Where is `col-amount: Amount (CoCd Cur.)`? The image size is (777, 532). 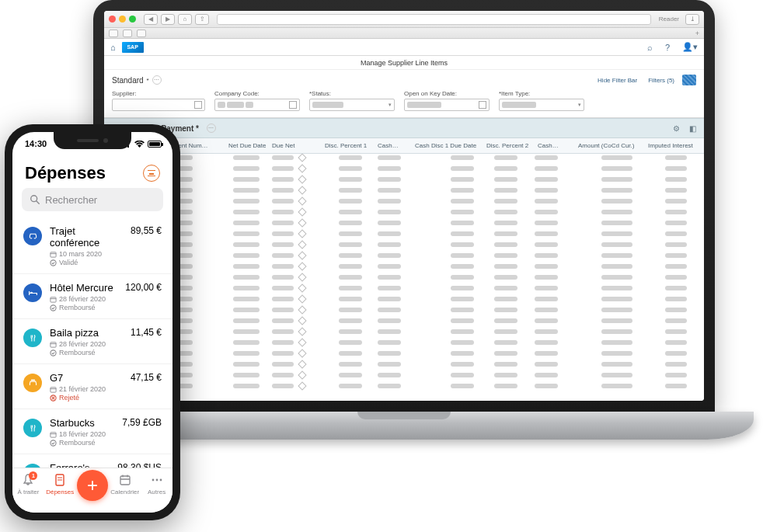 col-amount: Amount (CoCd Cur.) is located at coordinates (606, 146).